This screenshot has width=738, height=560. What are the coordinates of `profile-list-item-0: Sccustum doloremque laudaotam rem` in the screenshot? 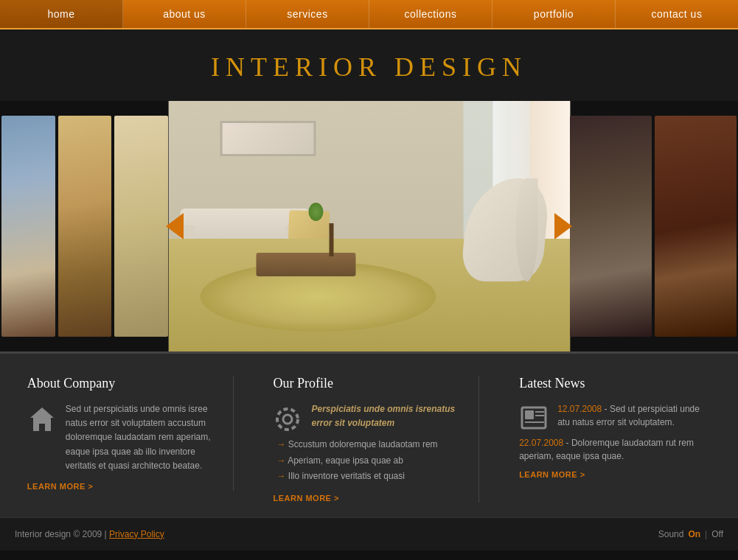 It's located at (370, 445).